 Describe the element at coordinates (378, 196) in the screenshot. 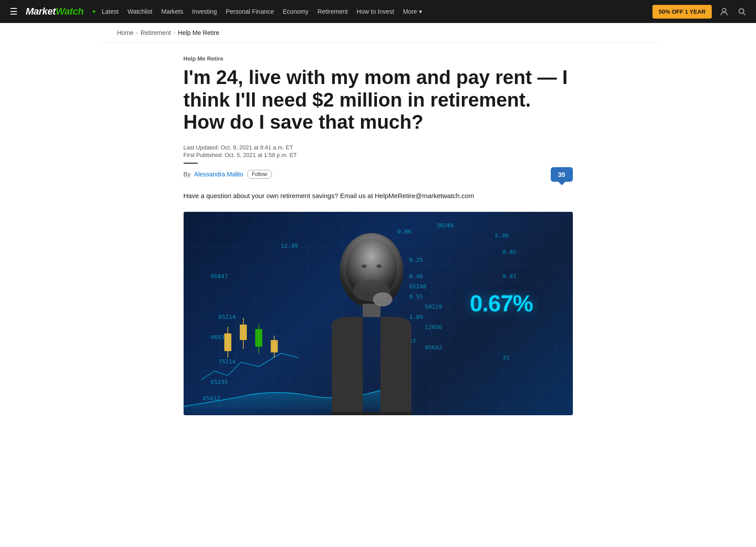

I see `article-intro: Have a question about your own retiremen…` at that location.